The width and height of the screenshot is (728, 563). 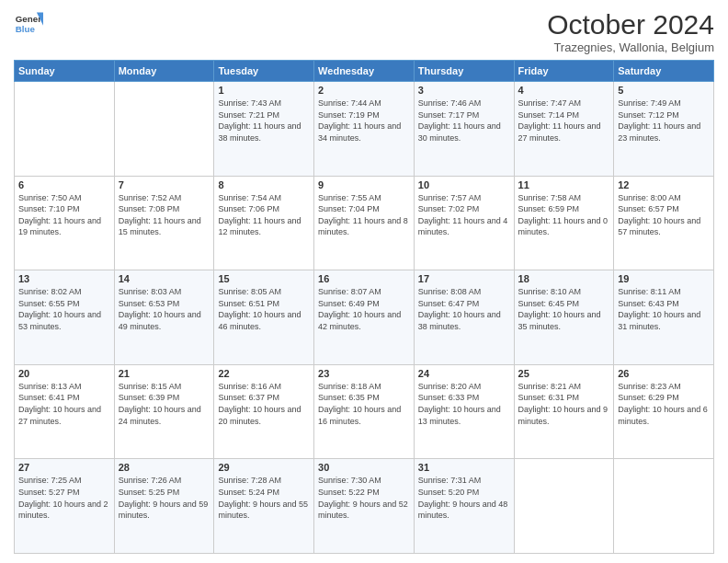 I want to click on day-info: Sunrise: 8:16 AMSunset: 6:37 PMDaylight:…, so click(x=264, y=404).